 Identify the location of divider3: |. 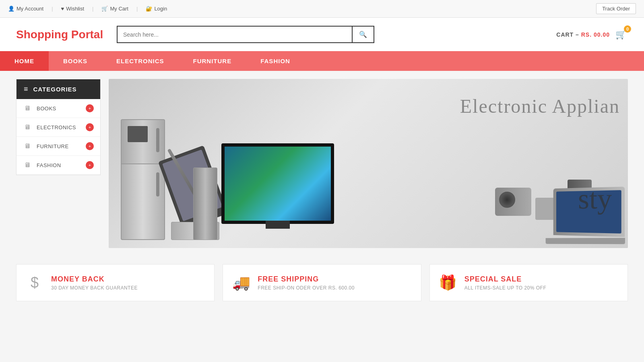
(137, 9).